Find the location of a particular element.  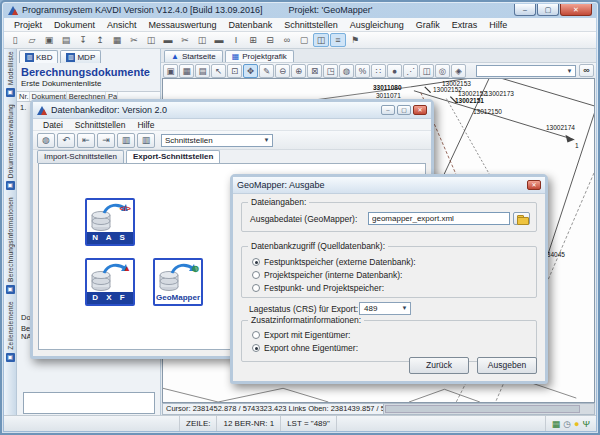

side-tab: Zeilenelemente ▣ is located at coordinates (10, 332).